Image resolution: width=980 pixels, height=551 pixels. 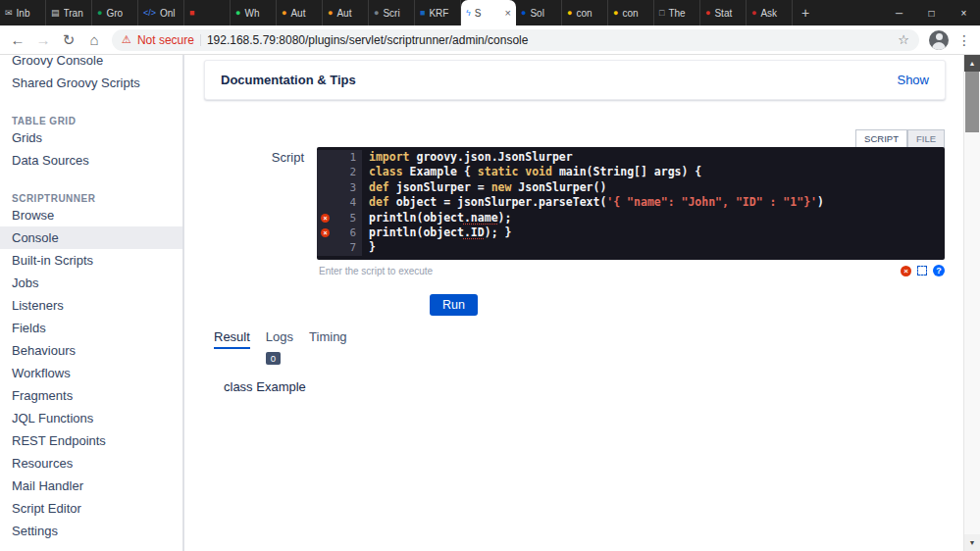 I want to click on sidebar-item-mail-handler: Mail Handler, so click(x=91, y=486).